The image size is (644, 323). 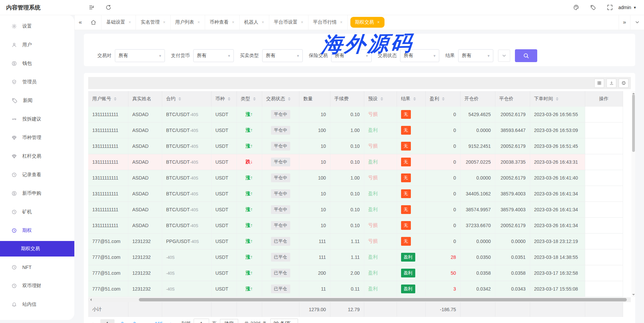 What do you see at coordinates (627, 7) in the screenshot?
I see `user-menu: admin ▼` at bounding box center [627, 7].